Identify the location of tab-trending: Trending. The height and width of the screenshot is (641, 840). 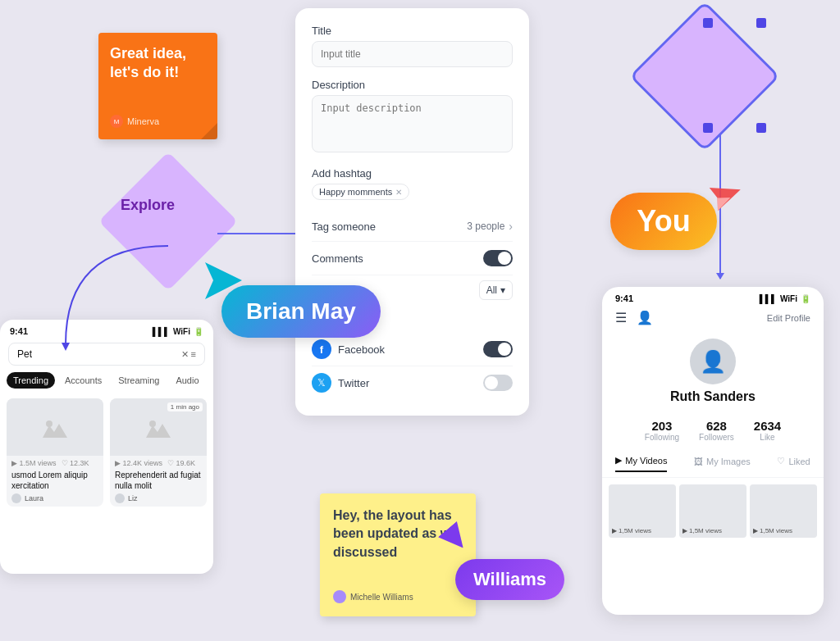
(31, 380).